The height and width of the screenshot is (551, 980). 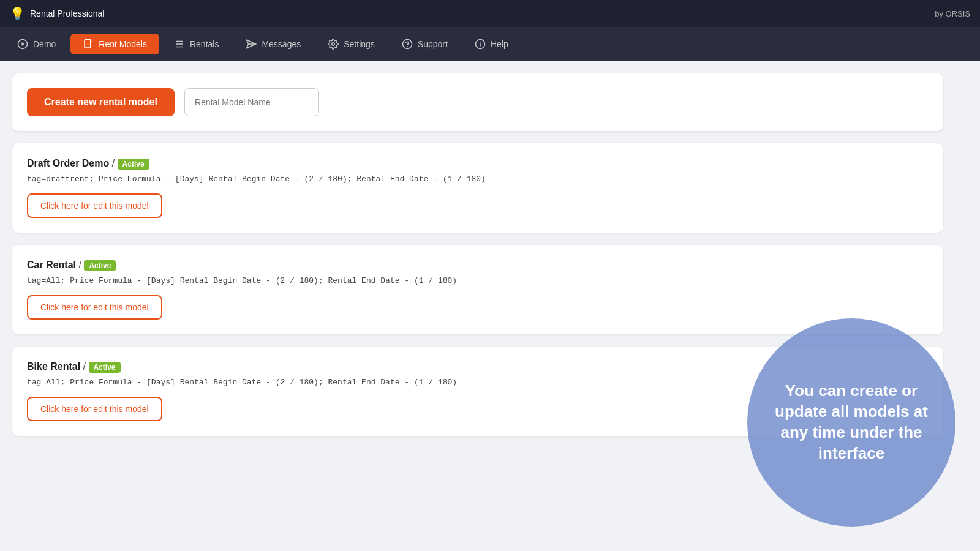 What do you see at coordinates (196, 44) in the screenshot?
I see `nav-item-rentals: Rentals` at bounding box center [196, 44].